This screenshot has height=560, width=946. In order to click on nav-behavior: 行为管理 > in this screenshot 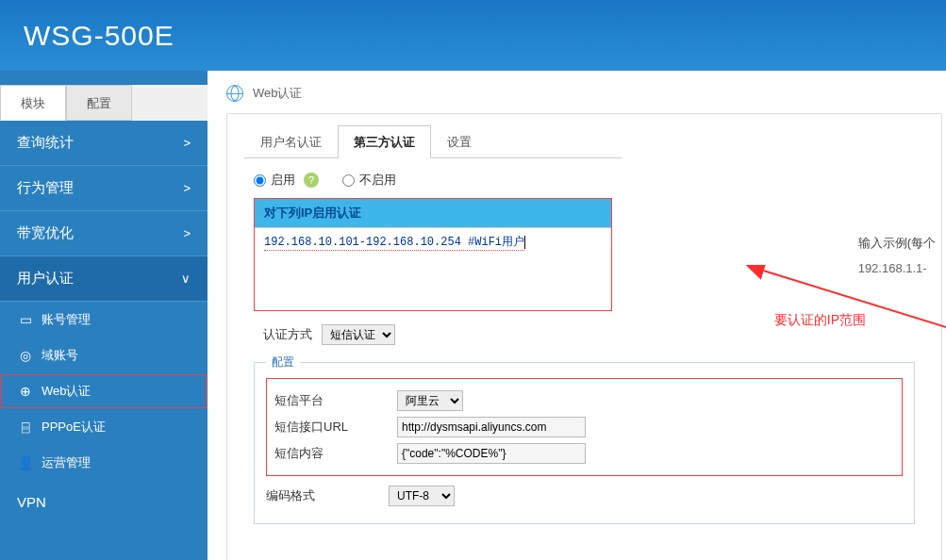, I will do `click(104, 189)`.